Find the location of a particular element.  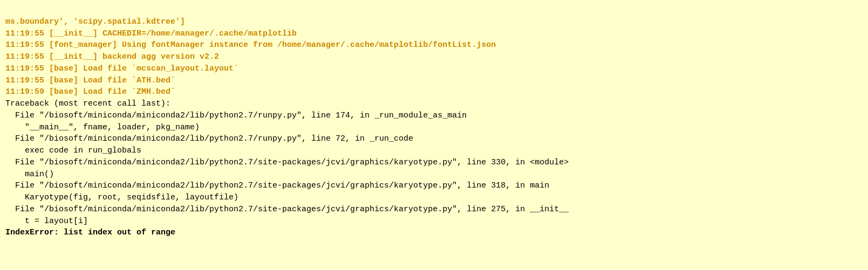

terminal-line: "__main__", fname, loader, pkg_name) is located at coordinates (434, 128).